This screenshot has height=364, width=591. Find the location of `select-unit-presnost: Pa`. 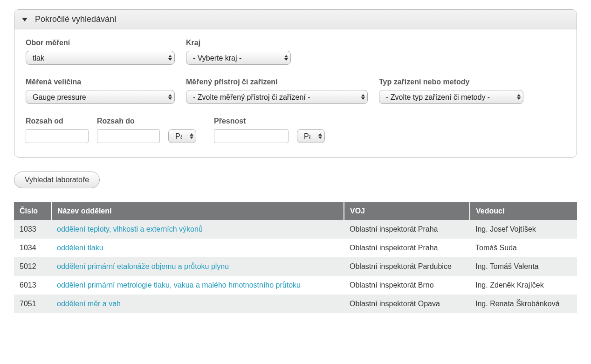

select-unit-presnost: Pa is located at coordinates (311, 136).